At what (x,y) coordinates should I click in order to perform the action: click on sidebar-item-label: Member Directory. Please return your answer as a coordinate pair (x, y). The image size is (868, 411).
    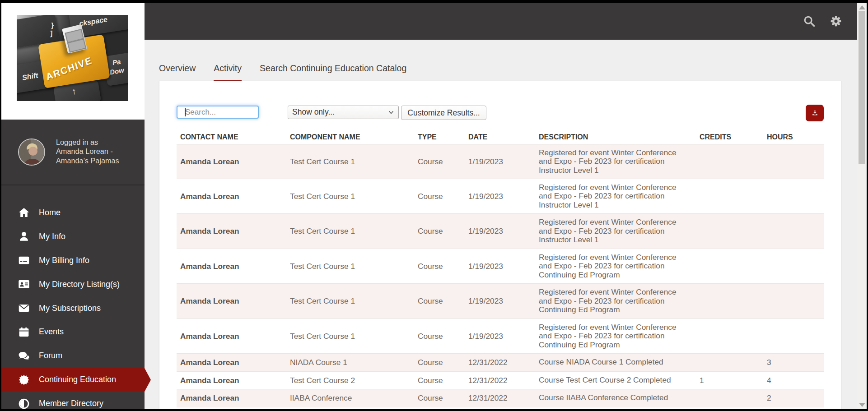
    Looking at the image, I should click on (71, 403).